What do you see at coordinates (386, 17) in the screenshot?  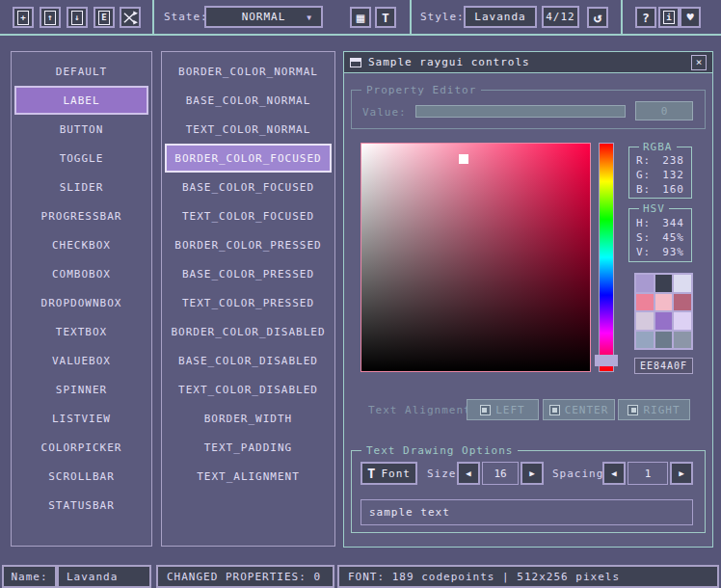 I see `text-edit-toggle-button: T` at bounding box center [386, 17].